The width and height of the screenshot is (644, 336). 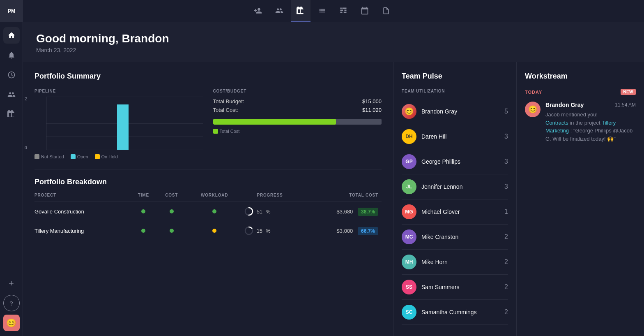 I want to click on team-member-left: SC Samantha Cummings, so click(x=439, y=312).